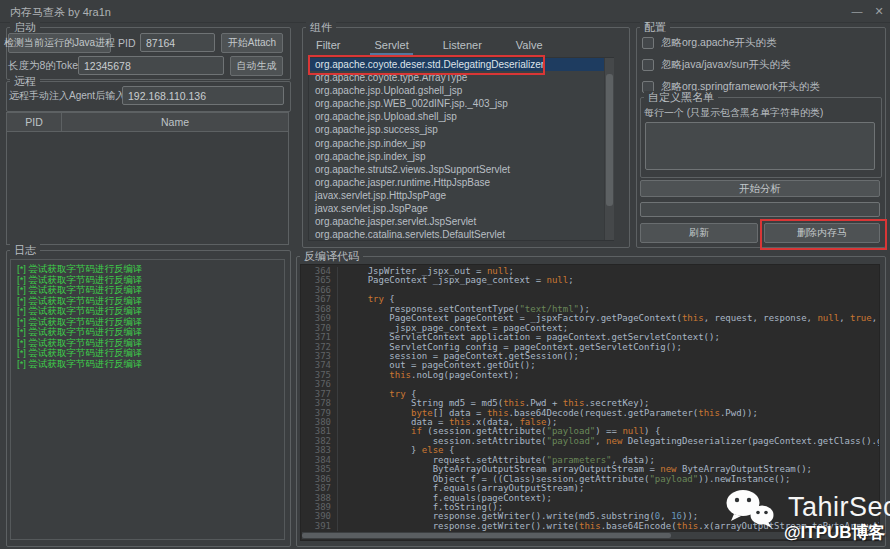 This screenshot has height=549, width=890. Describe the element at coordinates (461, 234) in the screenshot. I see `component-list-item: org.apache.catalina.servlets.DefaultServ…` at that location.